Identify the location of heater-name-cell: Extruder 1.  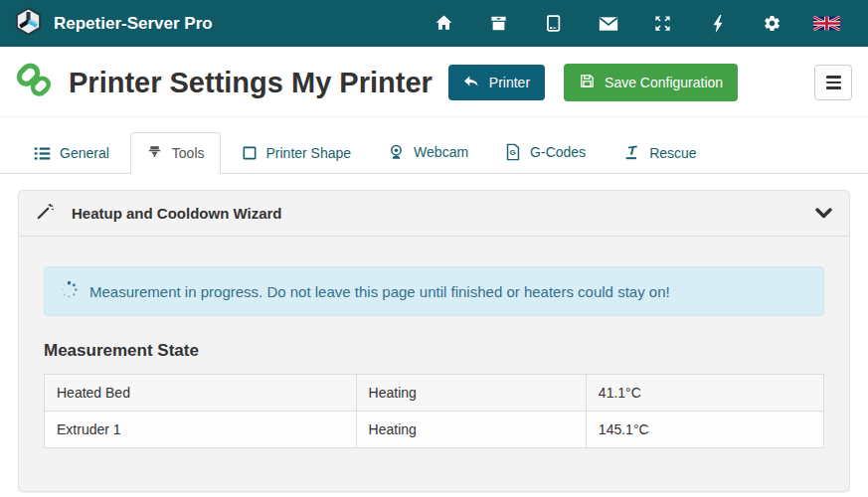
(201, 429).